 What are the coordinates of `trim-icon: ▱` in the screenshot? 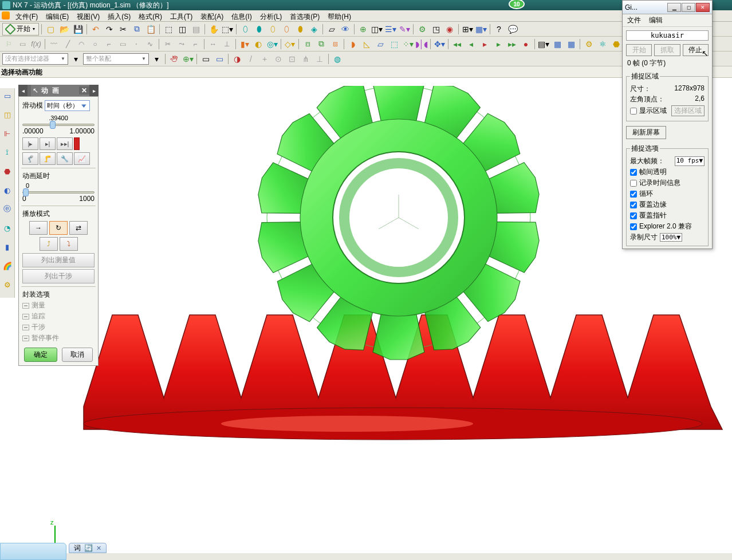 It's located at (332, 29).